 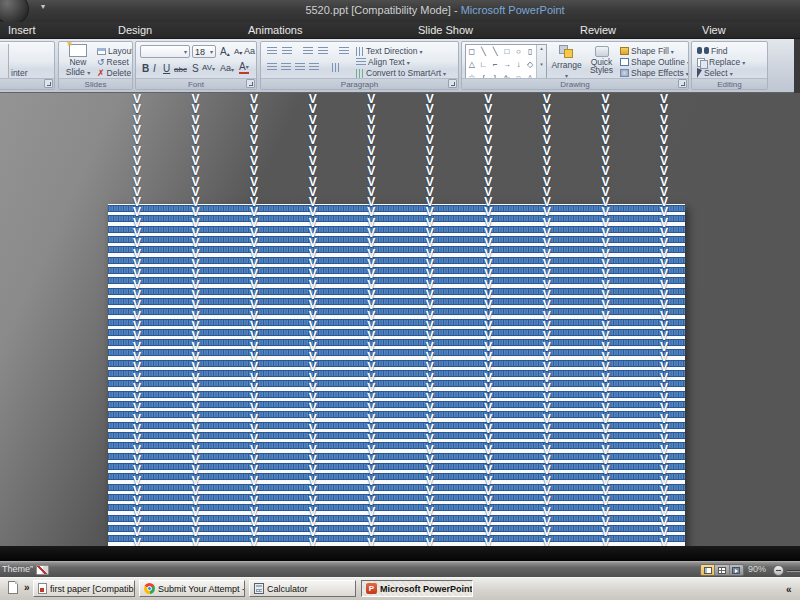 I want to click on bullets-icon, so click(x=272, y=51).